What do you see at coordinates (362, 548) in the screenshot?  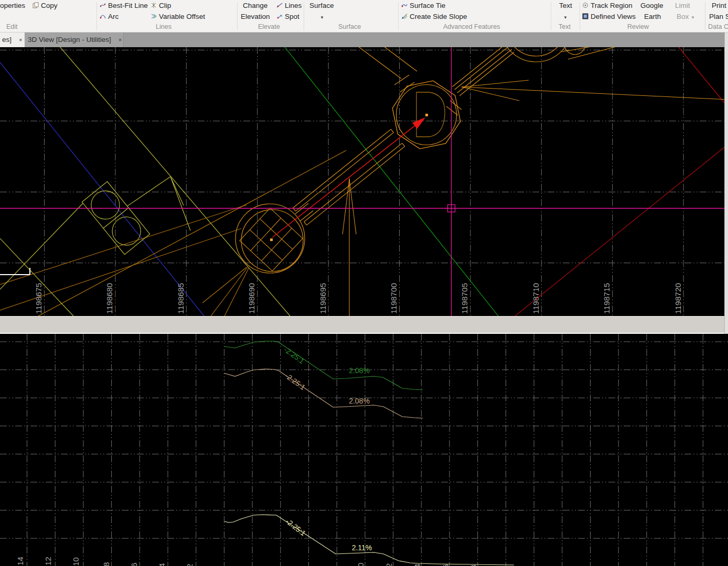 I see `svg-text: 2.11%` at bounding box center [362, 548].